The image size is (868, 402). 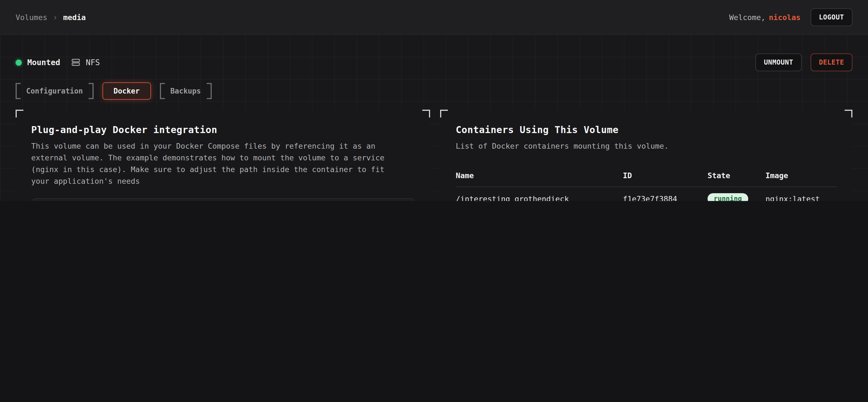 What do you see at coordinates (737, 194) in the screenshot?
I see `container-state: running` at bounding box center [737, 194].